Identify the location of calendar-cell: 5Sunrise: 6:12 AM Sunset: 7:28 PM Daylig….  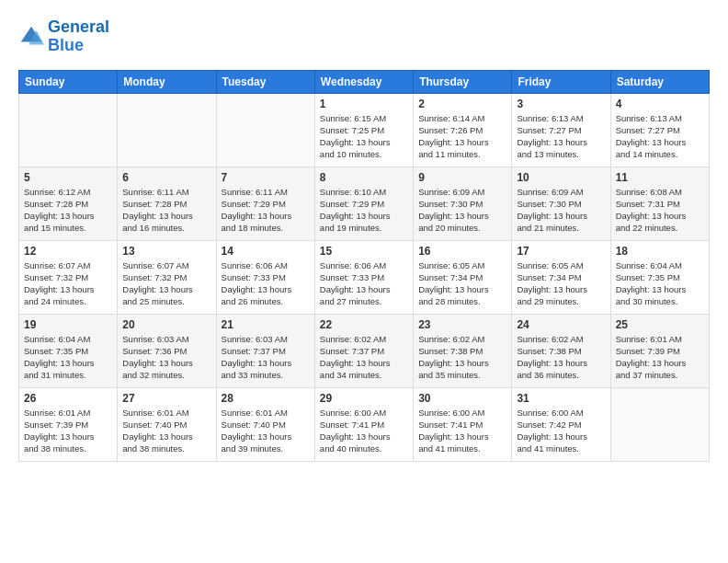
(68, 203).